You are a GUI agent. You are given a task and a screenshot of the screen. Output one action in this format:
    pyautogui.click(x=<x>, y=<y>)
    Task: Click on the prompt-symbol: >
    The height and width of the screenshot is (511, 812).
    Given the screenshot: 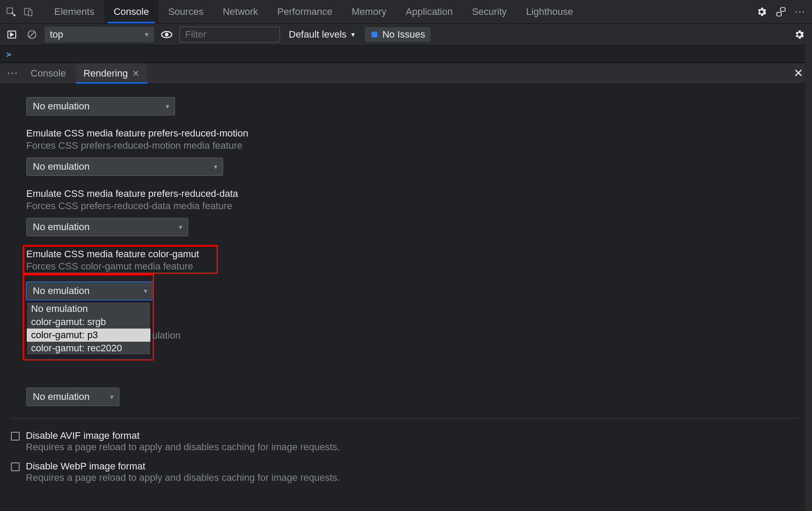 What is the action you would take?
    pyautogui.click(x=9, y=54)
    